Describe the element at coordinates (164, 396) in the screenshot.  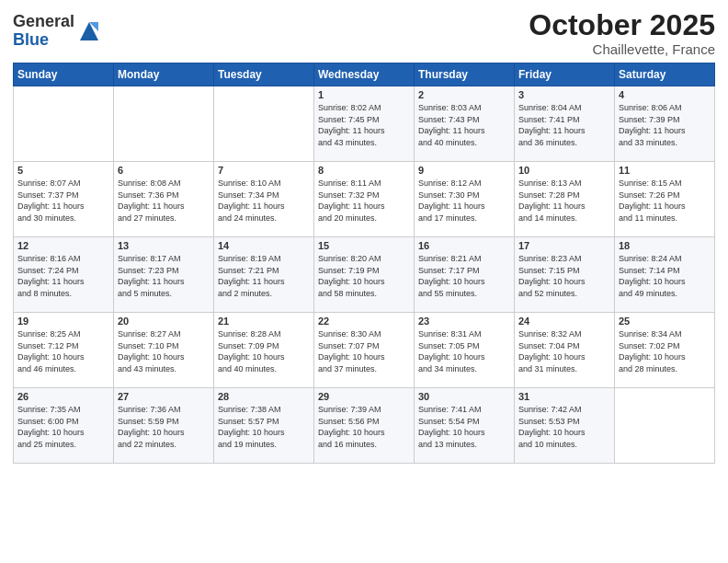
I see `day-number: 27` at that location.